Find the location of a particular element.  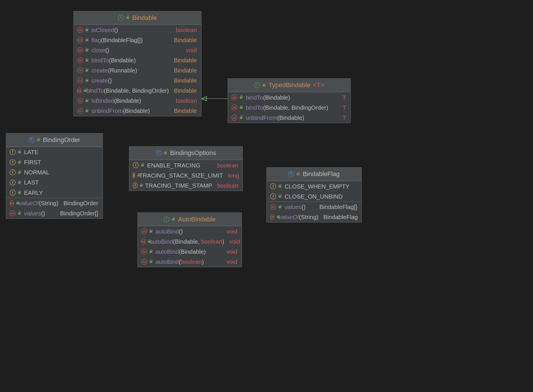

class-name: TypedBindable is located at coordinates (289, 85).